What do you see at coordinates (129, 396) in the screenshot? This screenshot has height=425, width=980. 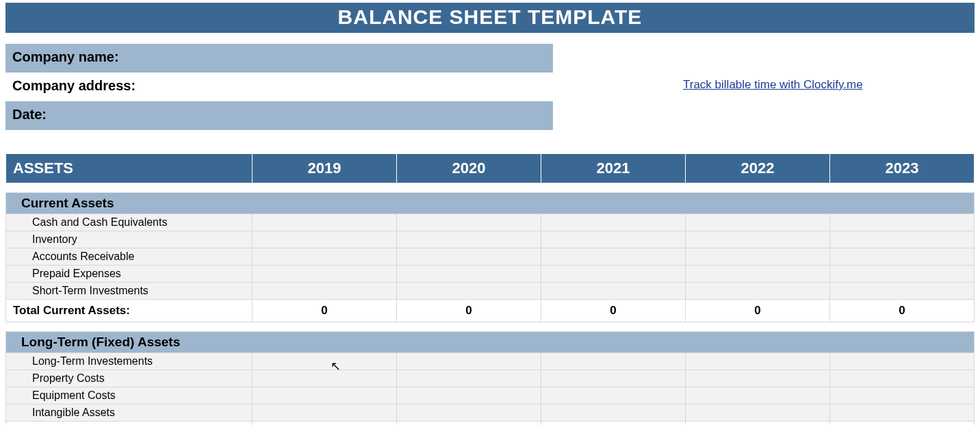 I see `row-label: Equipment Costs` at bounding box center [129, 396].